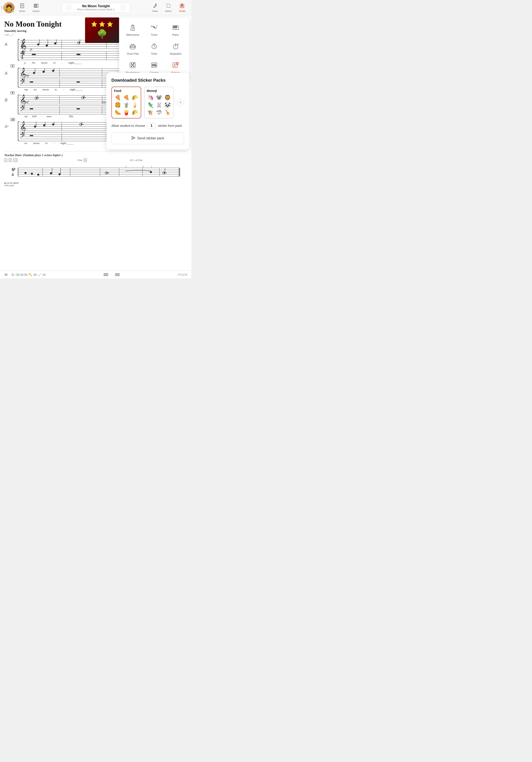 This screenshot has width=532, height=762. Describe the element at coordinates (9, 8) in the screenshot. I see `avatar: 👧` at that location.